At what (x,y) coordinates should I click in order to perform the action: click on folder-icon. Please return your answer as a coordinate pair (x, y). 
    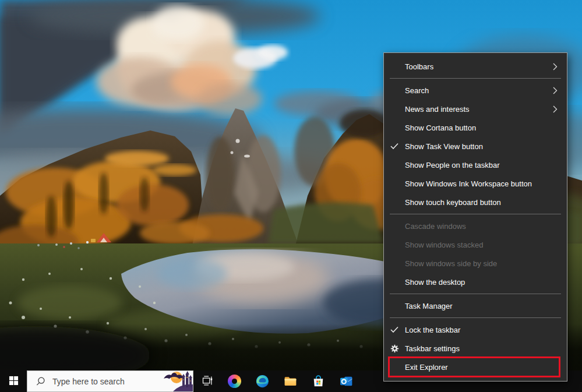
    Looking at the image, I should click on (290, 381).